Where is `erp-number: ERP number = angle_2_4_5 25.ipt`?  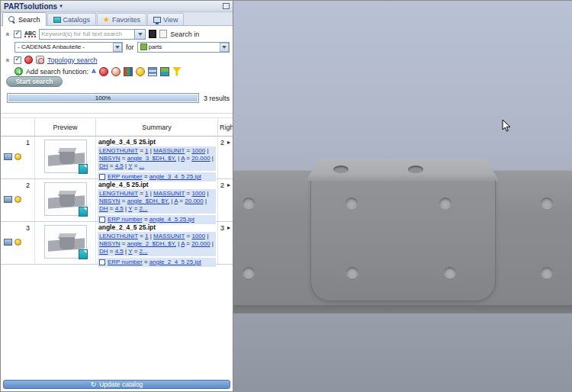 erp-number: ERP number = angle_2_4_5 25.ipt is located at coordinates (154, 262).